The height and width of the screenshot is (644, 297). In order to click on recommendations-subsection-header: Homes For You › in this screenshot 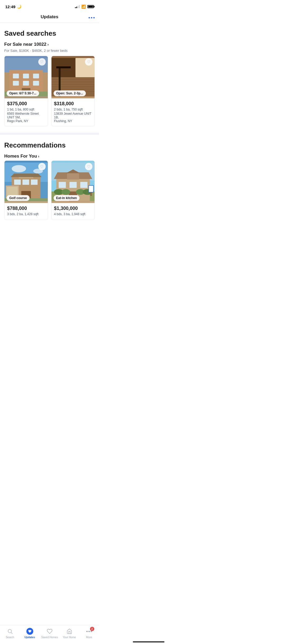, I will do `click(50, 156)`.